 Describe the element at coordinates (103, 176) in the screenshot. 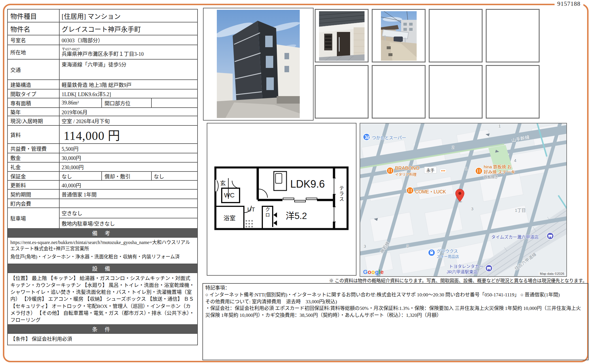

I see `table-row: 保証金 なし 償却・敷引 なし` at that location.